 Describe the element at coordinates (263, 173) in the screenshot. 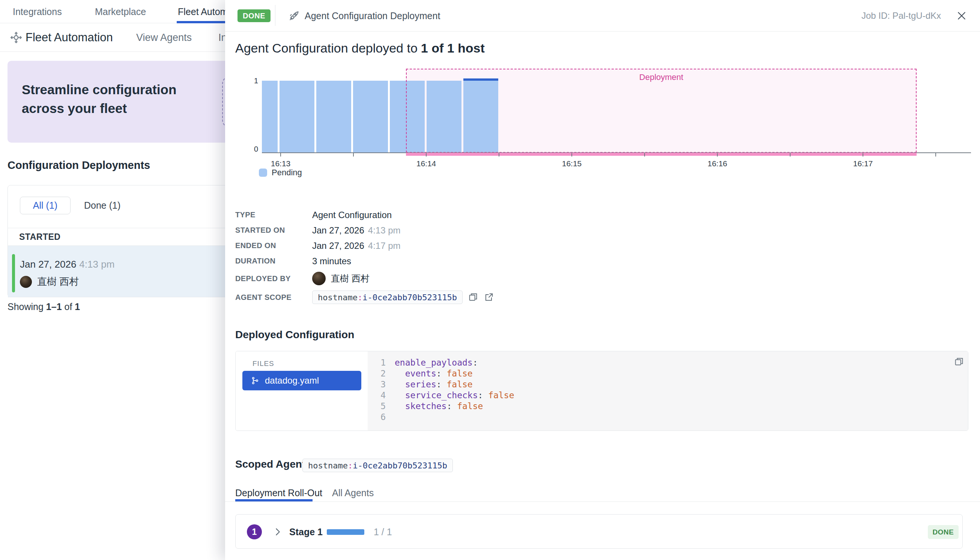

I see `legend-swatch-pending` at that location.